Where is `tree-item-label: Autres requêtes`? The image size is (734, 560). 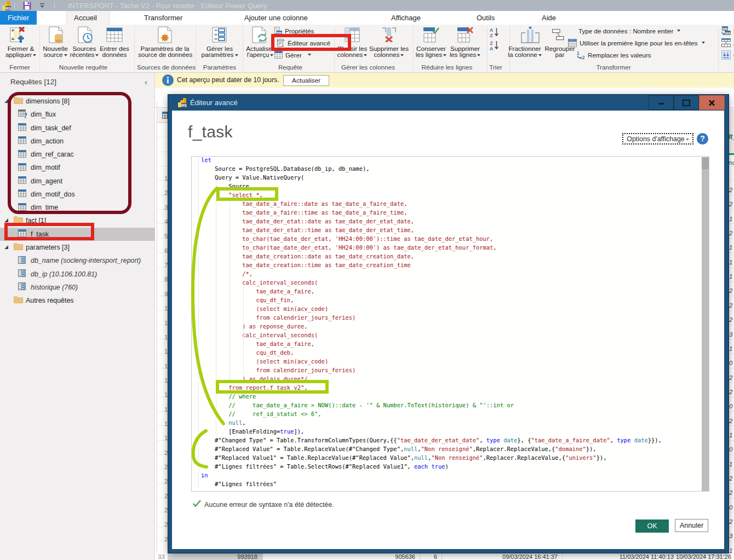 tree-item-label: Autres requêtes is located at coordinates (49, 301).